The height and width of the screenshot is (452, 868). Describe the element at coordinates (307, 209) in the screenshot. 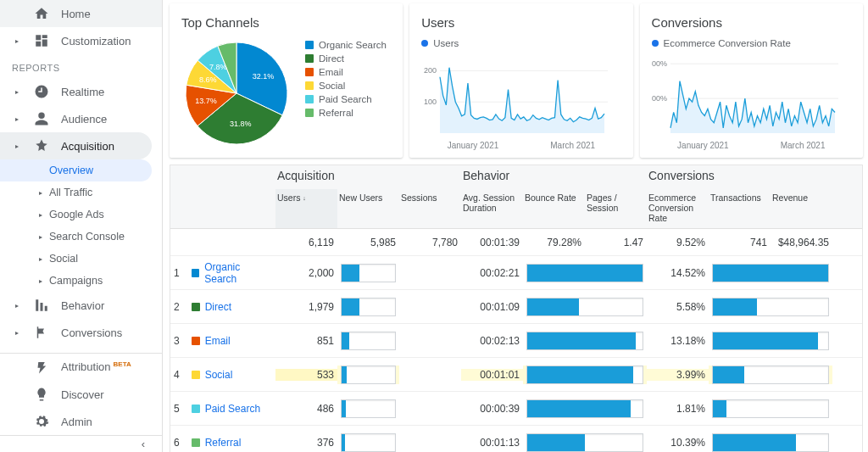

I see `col-header: Users ↓` at that location.